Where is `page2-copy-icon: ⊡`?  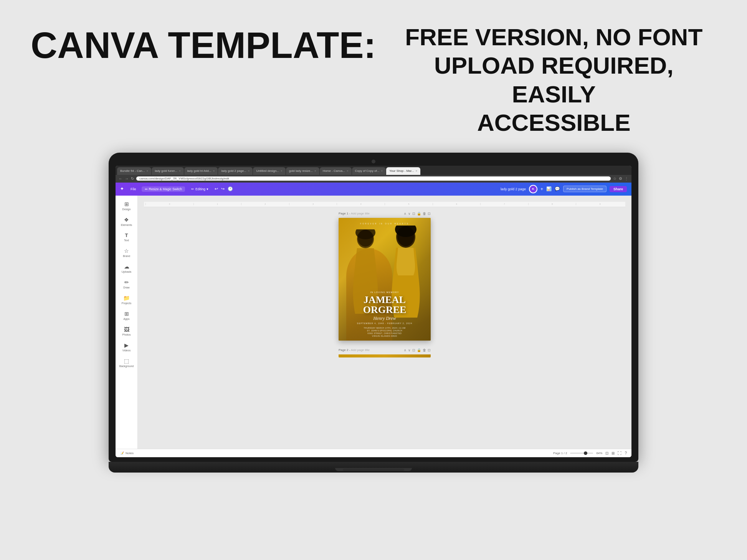
page2-copy-icon: ⊡ is located at coordinates (414, 350).